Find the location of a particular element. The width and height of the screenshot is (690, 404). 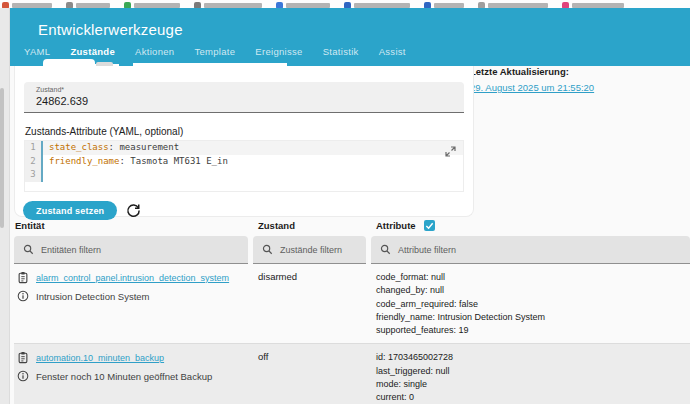

entity-filter-input: Entitäten filtern is located at coordinates (131, 250).